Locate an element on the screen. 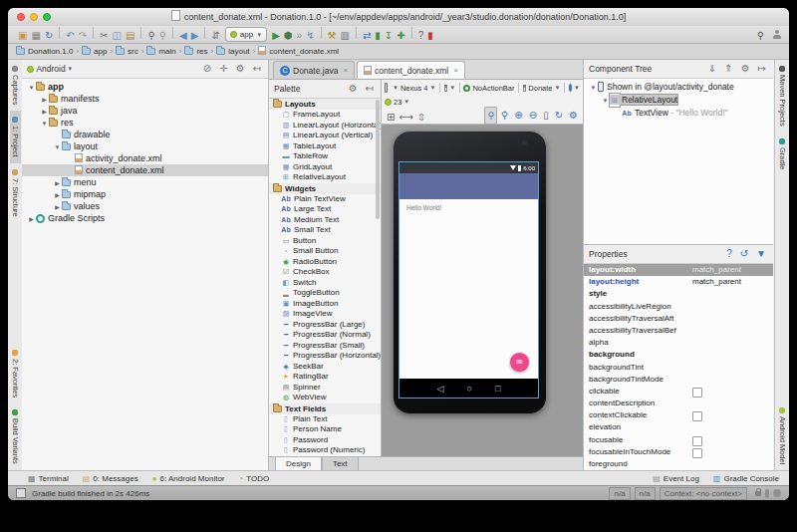 This screenshot has height=532, width=797. tool-window-button-todo: ◔TODO is located at coordinates (255, 478).